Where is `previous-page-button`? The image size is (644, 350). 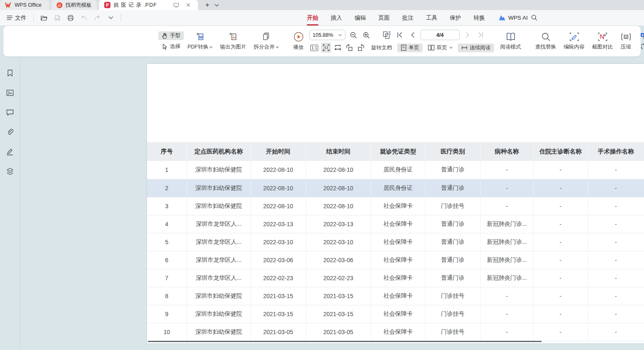 previous-page-button is located at coordinates (413, 35).